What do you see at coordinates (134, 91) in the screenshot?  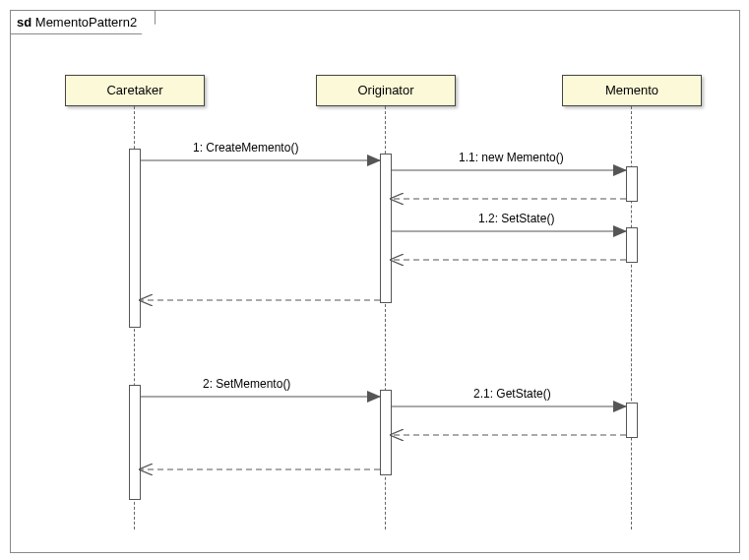 I see `participant-label: Caretaker` at bounding box center [134, 91].